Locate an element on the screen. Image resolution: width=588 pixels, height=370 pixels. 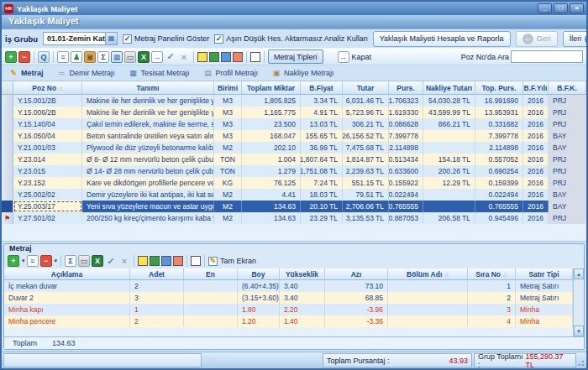
metraj-row: İç mekan duvar2(6.40+4.35)3.4073.101Metr… is located at coordinates (289, 286).